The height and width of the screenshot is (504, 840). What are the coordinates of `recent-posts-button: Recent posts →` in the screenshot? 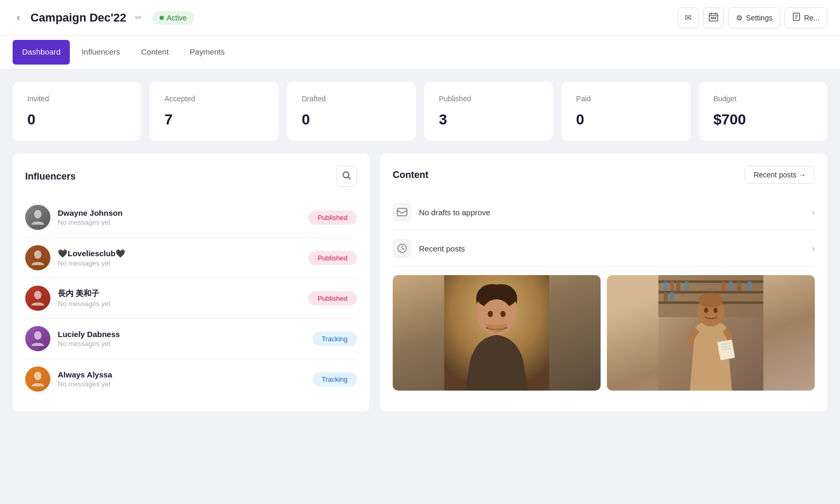 It's located at (780, 175).